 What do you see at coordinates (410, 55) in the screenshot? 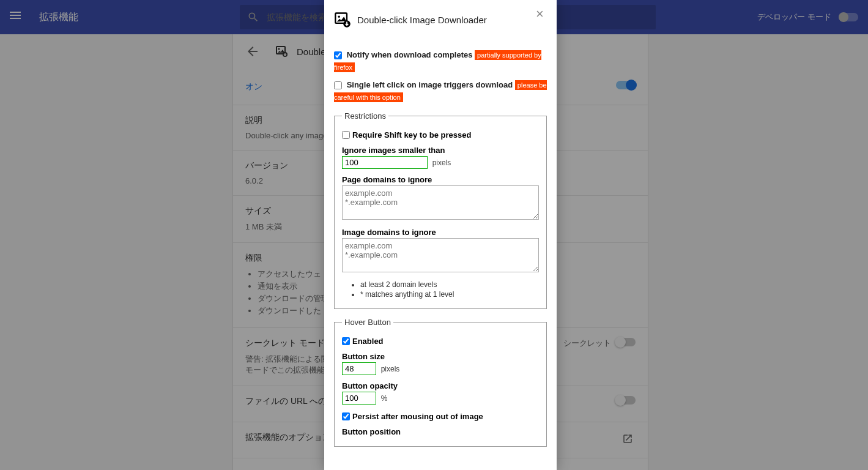
I see `notify-label: Notify when download completes` at bounding box center [410, 55].